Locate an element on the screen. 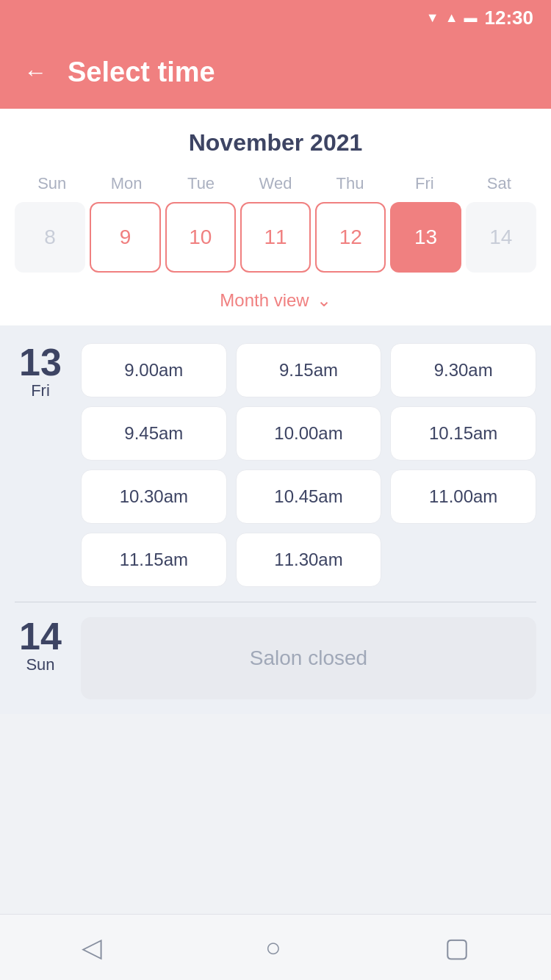  section-divider is located at coordinates (276, 602).